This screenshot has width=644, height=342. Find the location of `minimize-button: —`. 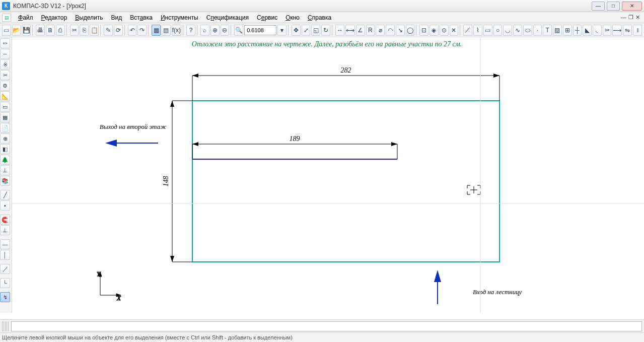

minimize-button: — is located at coordinates (598, 6).